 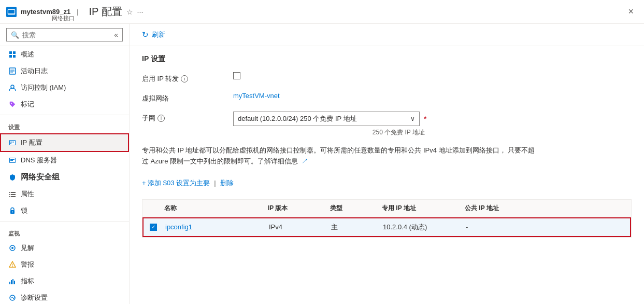 I want to click on ip-forwarding-checkbox, so click(x=237, y=76).